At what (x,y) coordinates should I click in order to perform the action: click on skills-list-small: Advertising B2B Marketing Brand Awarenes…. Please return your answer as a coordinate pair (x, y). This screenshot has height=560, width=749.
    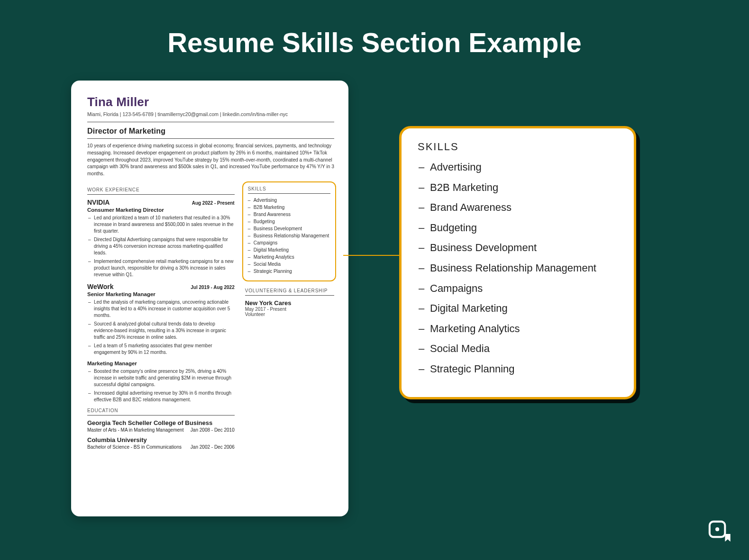
    Looking at the image, I should click on (289, 236).